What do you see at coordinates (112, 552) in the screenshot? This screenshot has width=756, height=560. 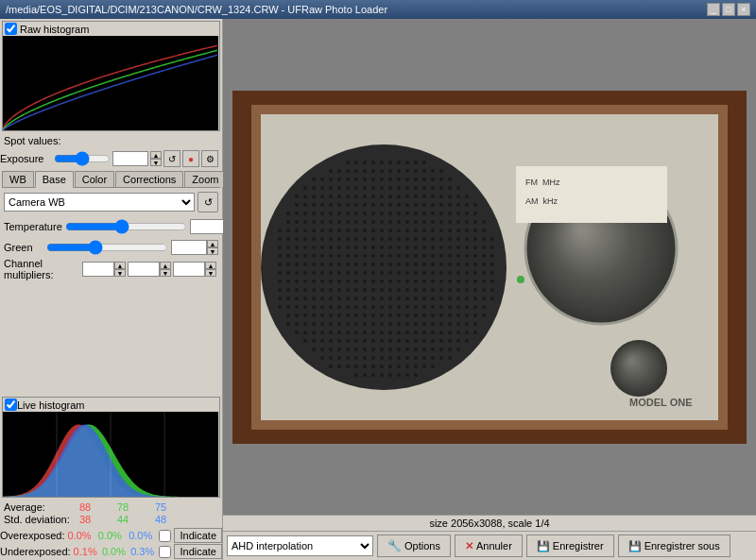 I see `underexposed-row: Underexposed: 0.1% 0.0% 0.3% Indicate` at bounding box center [112, 552].